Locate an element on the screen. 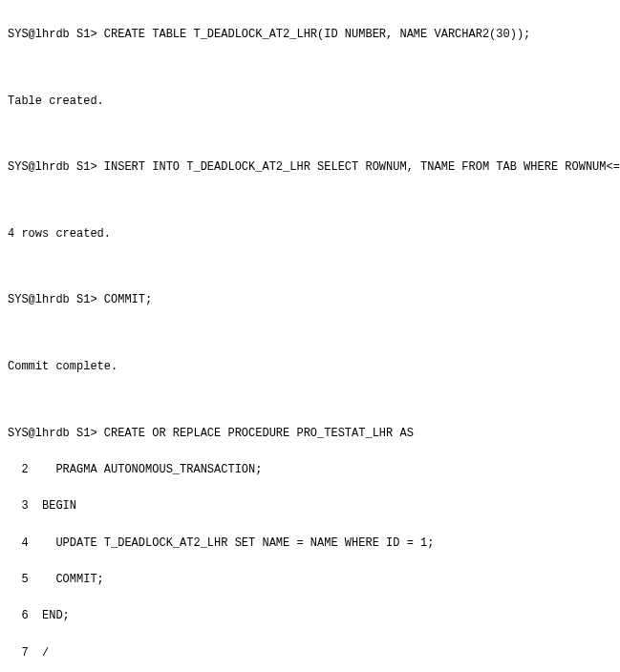 This screenshot has width=620, height=672. terminal-line: SYS@lhrdb S1> INSERT INTO T_DEADLOCK_AT2… is located at coordinates (310, 168).